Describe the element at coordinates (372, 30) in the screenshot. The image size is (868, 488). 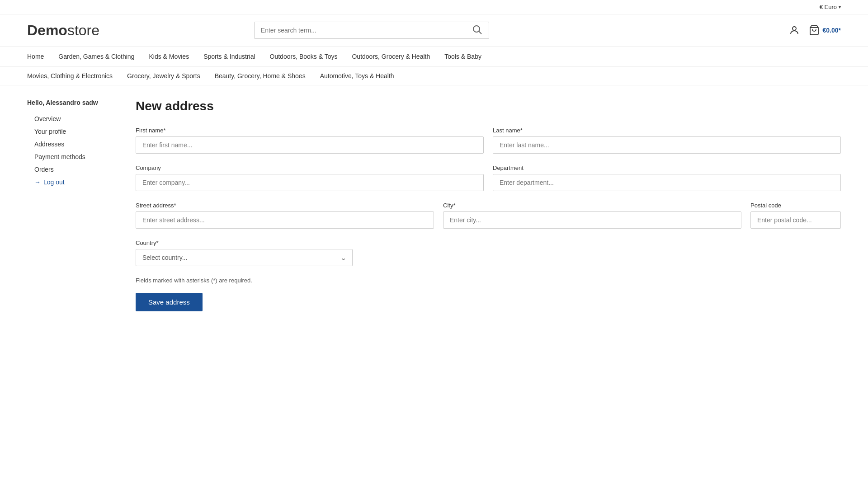
I see `search-bar` at that location.